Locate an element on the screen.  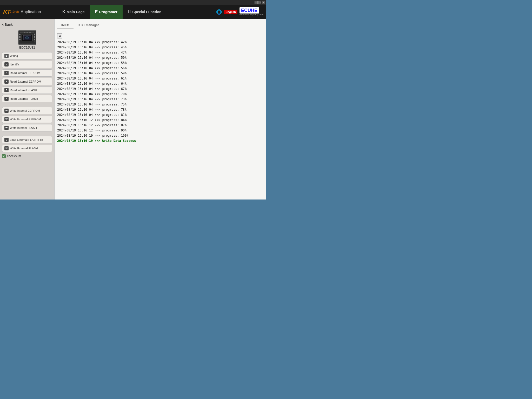
log-entry: 2024/08/19 15:16:04 >>> progress: 73% is located at coordinates (160, 99).